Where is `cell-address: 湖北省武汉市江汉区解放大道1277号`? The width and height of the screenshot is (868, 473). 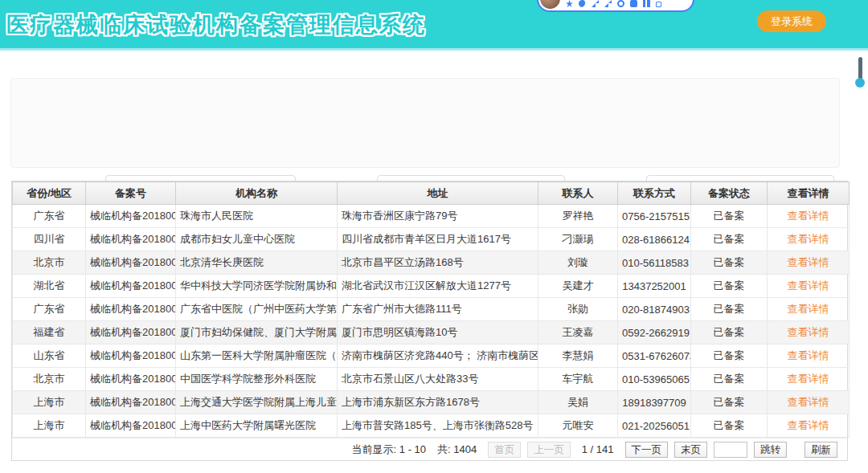
cell-address: 湖北省武汉市江汉区解放大道1277号 is located at coordinates (438, 286).